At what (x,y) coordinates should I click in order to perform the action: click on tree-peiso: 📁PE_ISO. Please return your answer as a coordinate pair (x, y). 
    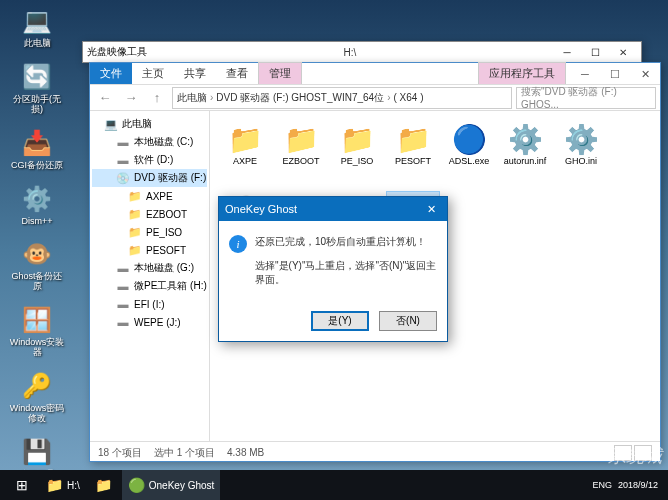
    Looking at the image, I should click on (150, 232).